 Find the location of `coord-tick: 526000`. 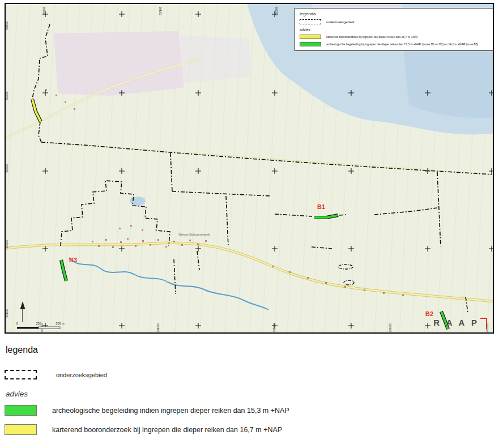

coord-tick: 526000 is located at coordinates (7, 168).